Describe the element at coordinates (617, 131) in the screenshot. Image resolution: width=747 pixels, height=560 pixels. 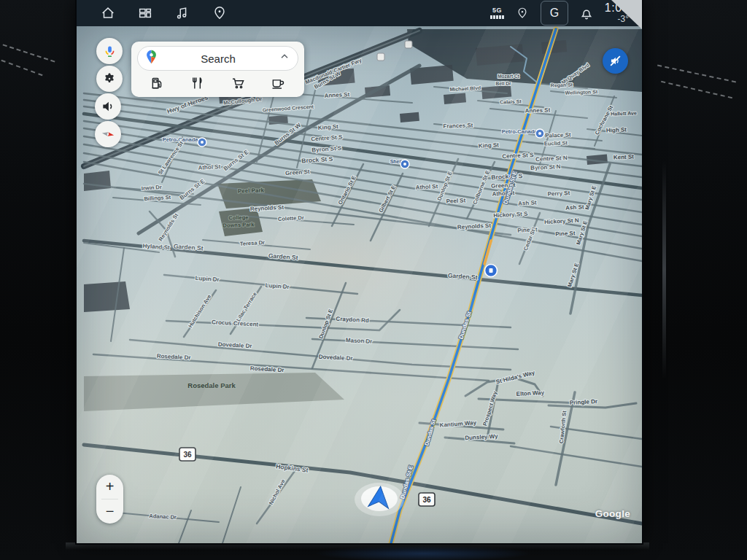
I see `map-label: High St` at that location.